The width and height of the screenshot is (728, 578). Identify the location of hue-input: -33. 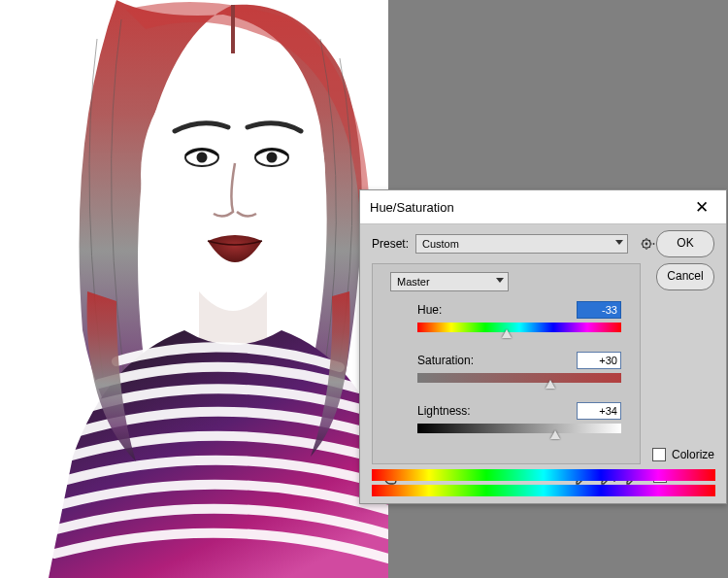
(599, 310).